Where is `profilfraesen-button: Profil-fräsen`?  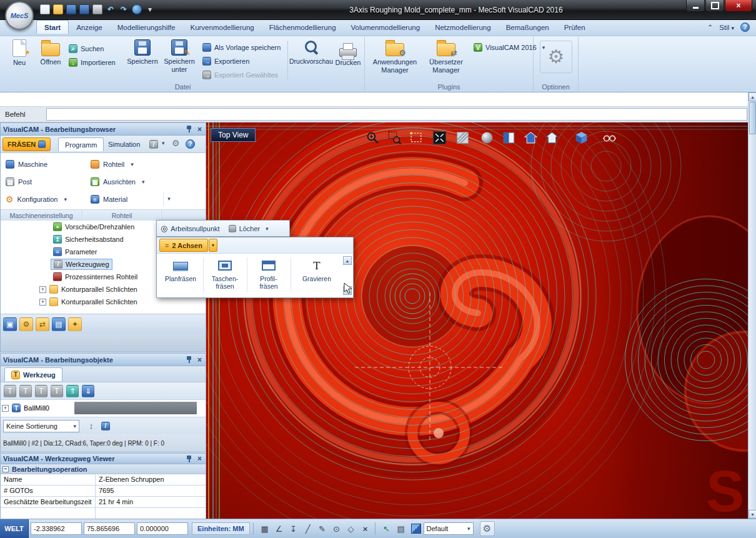
profilfraesen-button: Profil-fräsen is located at coordinates (269, 276).